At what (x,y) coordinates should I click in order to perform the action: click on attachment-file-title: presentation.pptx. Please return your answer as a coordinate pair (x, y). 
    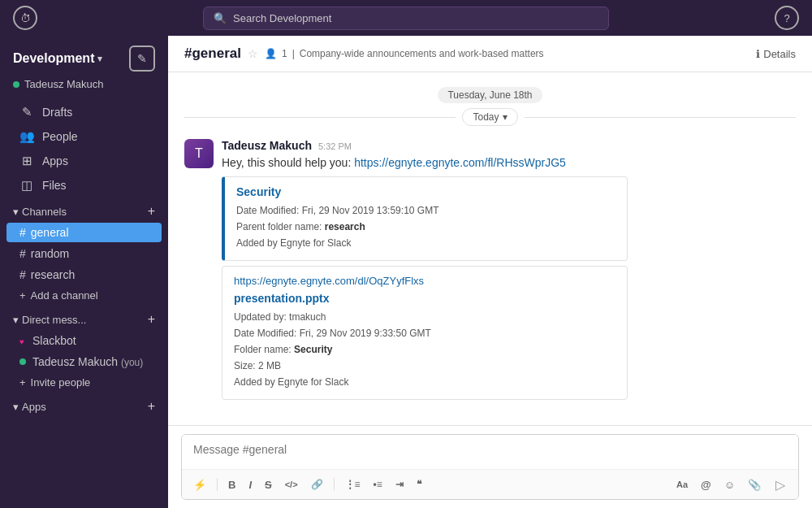
    Looking at the image, I should click on (425, 298).